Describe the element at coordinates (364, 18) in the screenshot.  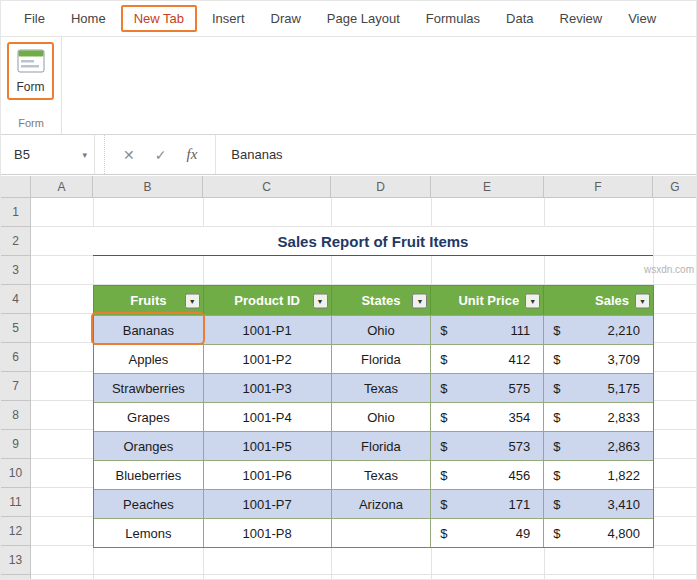
I see `tab-page-layout: Page Layout` at that location.